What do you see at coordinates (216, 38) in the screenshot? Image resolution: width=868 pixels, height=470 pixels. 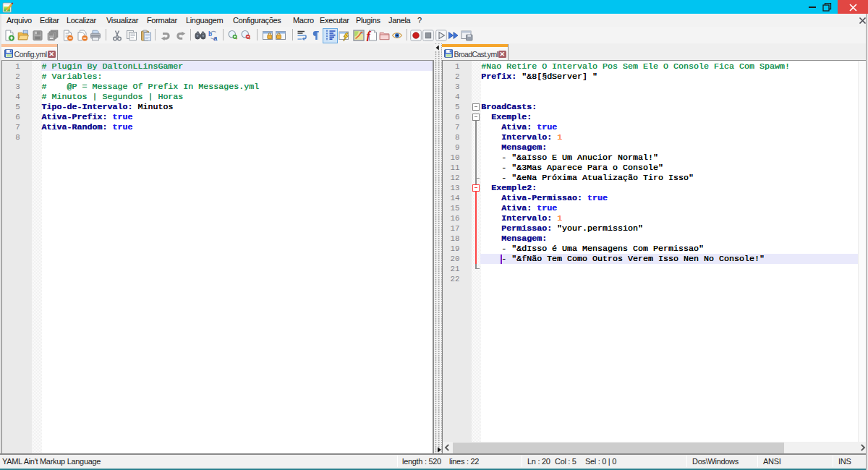 I see `svg-text: a` at bounding box center [216, 38].